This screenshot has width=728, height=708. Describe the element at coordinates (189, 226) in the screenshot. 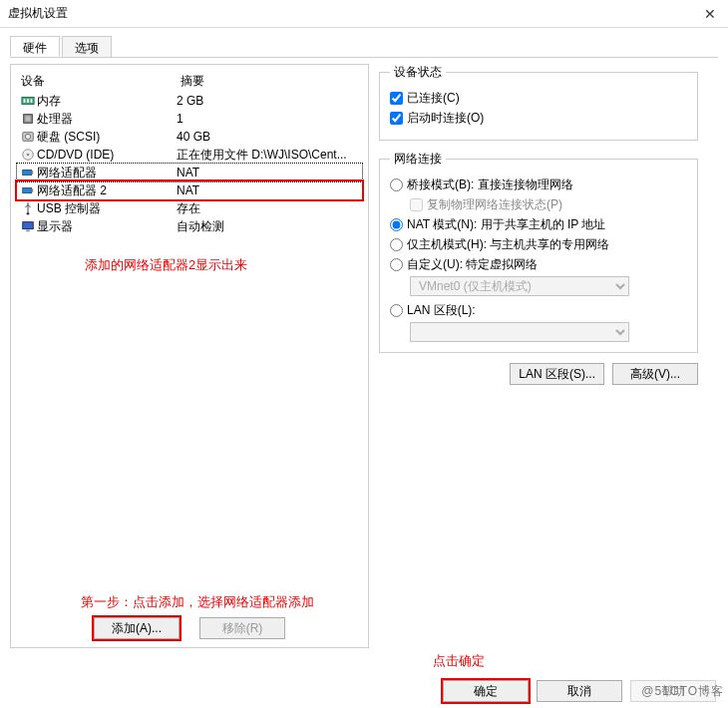

I see `device-row-display: 显示器 自动检测` at that location.